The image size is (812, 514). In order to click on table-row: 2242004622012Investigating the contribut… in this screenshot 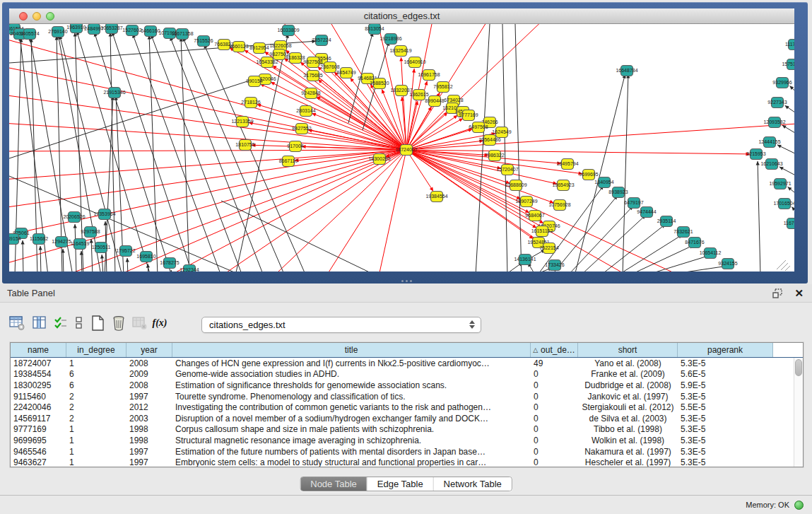, I will do `click(402, 407)`.